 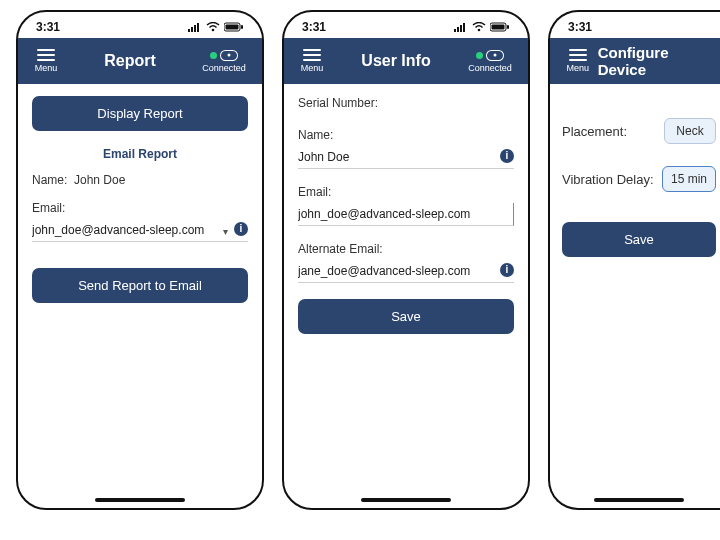 I want to click on placement-label: Placement:, so click(x=594, y=132).